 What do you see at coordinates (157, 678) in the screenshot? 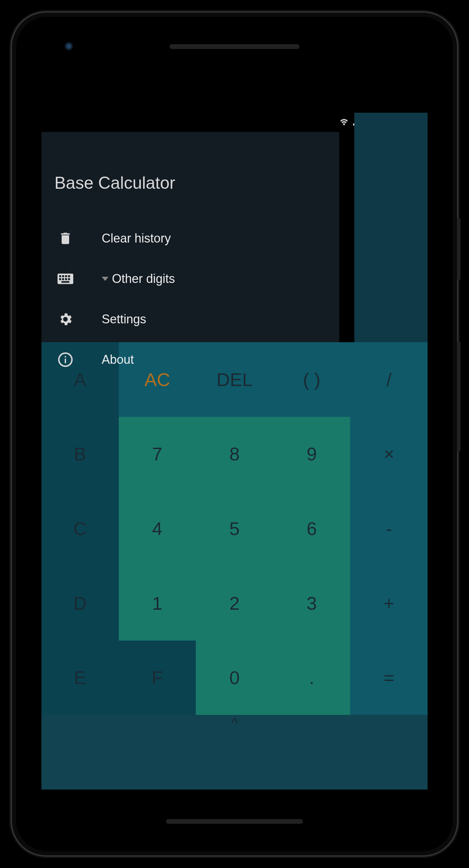
I see `key-hex-f: F` at bounding box center [157, 678].